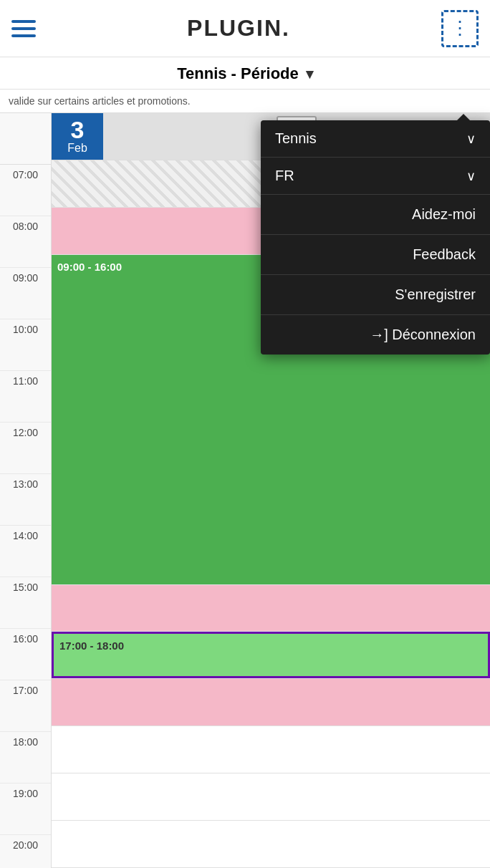 The width and height of the screenshot is (490, 868). I want to click on promo-text: valide sur certains articles et promotio…, so click(100, 101).